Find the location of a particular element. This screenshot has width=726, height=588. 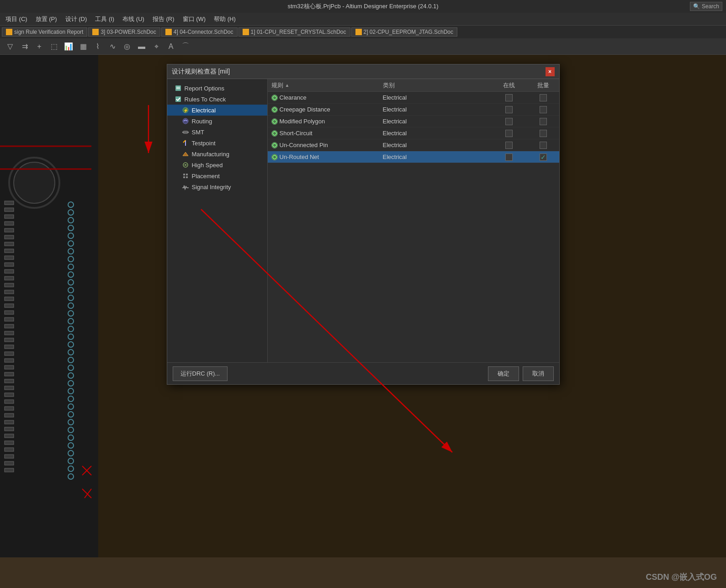

layers-btn: ▬ is located at coordinates (142, 47).